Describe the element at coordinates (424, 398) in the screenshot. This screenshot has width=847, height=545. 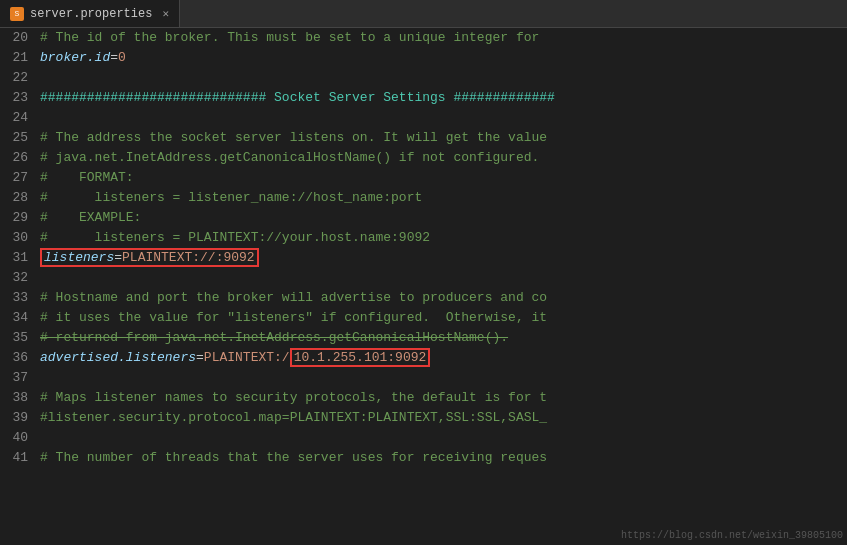
I see `table-row: 38# Maps listener names to security prot…` at that location.